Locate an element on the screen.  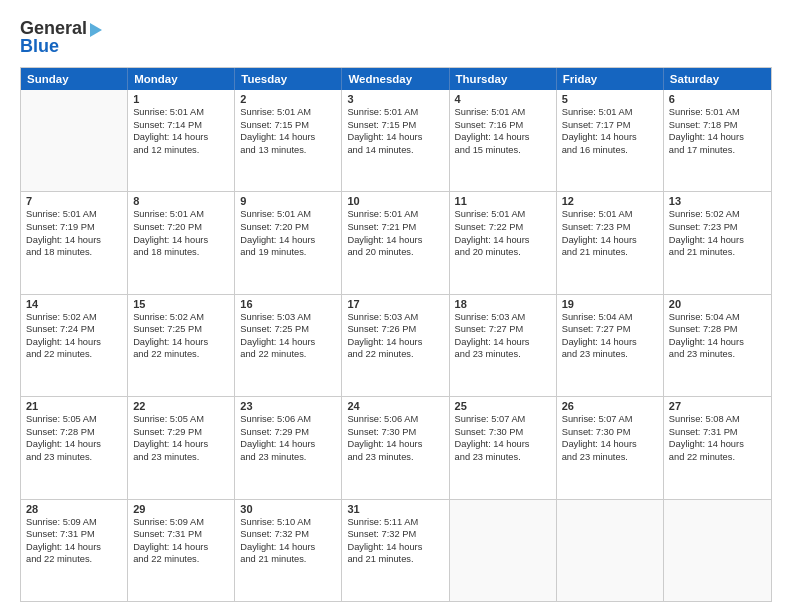
cell-line: and 12 minutes. is located at coordinates (181, 150).